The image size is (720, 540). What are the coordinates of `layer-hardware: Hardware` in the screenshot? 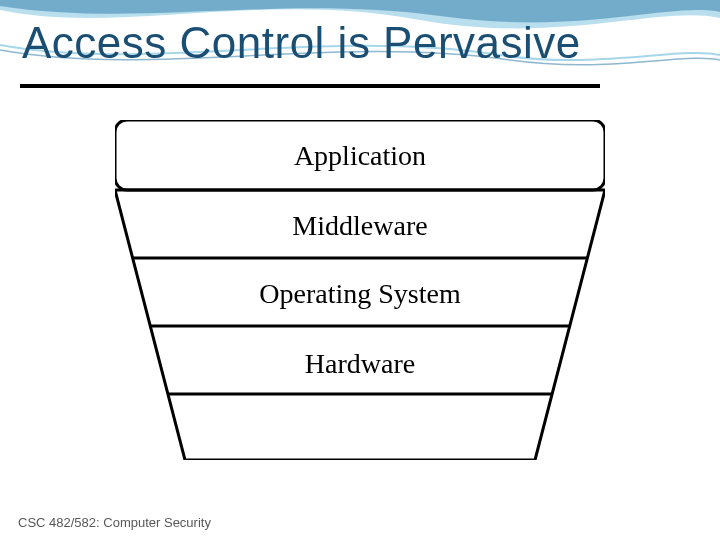 It's located at (360, 364).